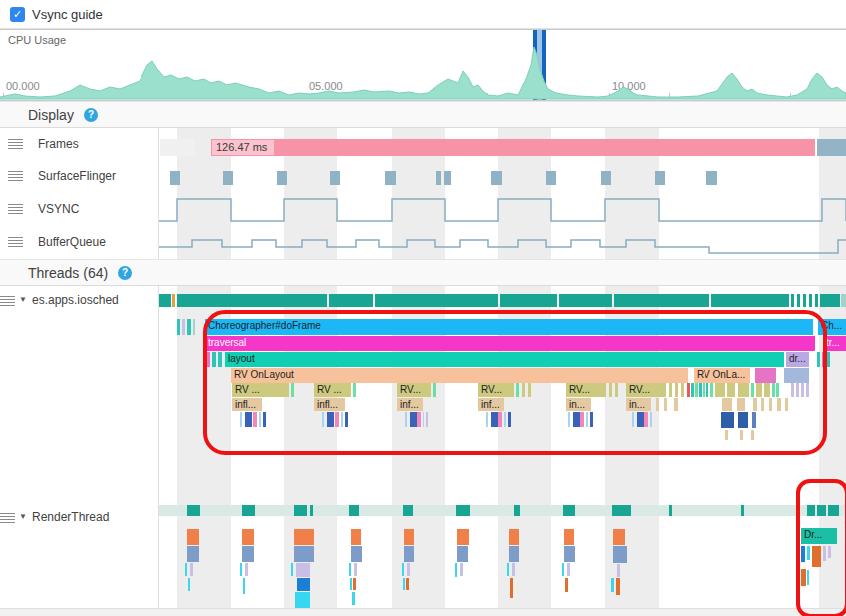  Describe the element at coordinates (423, 612) in the screenshot. I see `bottom-gutter` at that location.